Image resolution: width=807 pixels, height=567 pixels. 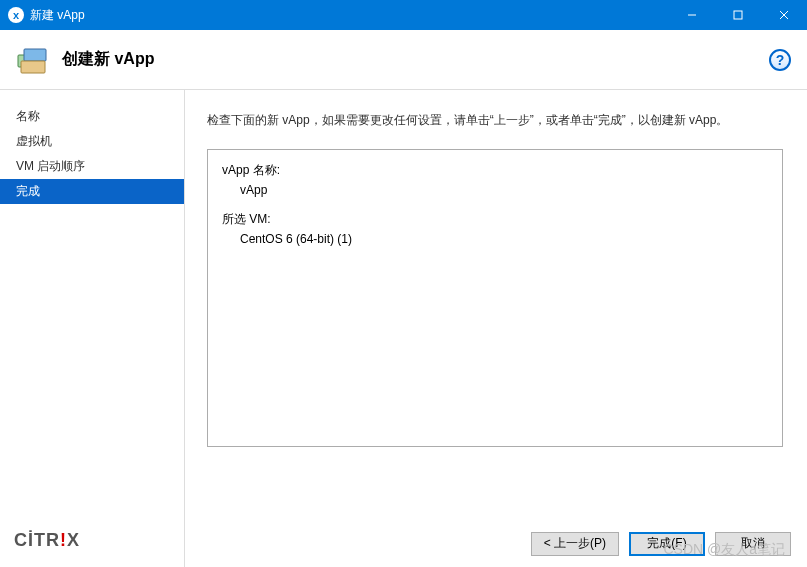 I want to click on header-left: 创建新 vApp, so click(x=85, y=60).